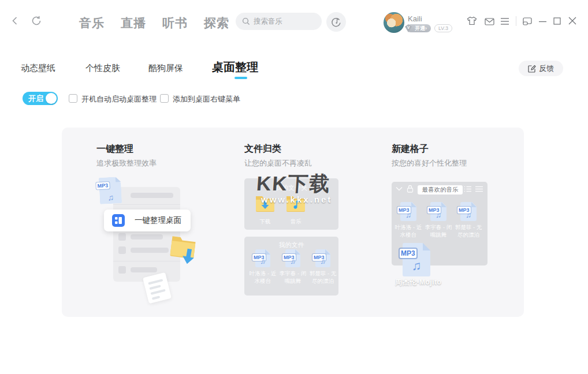 This screenshot has width=588, height=374. Describe the element at coordinates (572, 21) in the screenshot. I see `close-icon` at that location.